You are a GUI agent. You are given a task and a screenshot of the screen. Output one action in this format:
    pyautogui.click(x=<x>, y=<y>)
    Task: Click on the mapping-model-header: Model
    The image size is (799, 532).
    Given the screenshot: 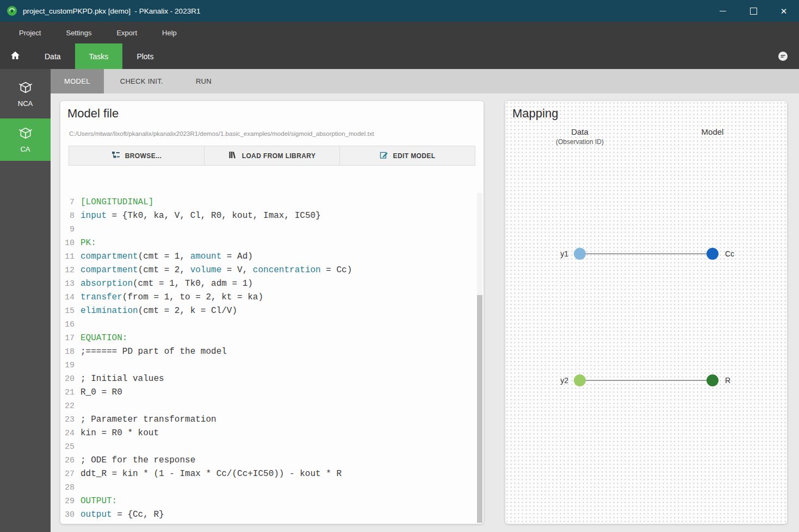 What is the action you would take?
    pyautogui.click(x=713, y=132)
    